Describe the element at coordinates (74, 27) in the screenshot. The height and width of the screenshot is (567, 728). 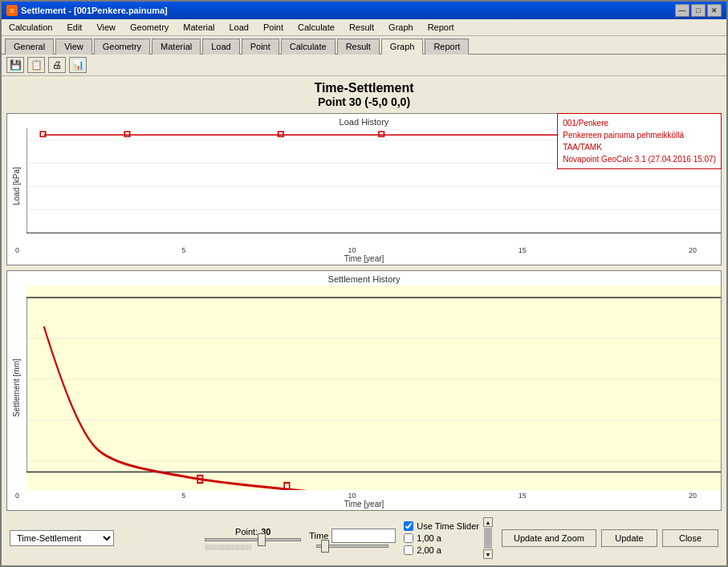
I see `menu-edit: Edit` at that location.